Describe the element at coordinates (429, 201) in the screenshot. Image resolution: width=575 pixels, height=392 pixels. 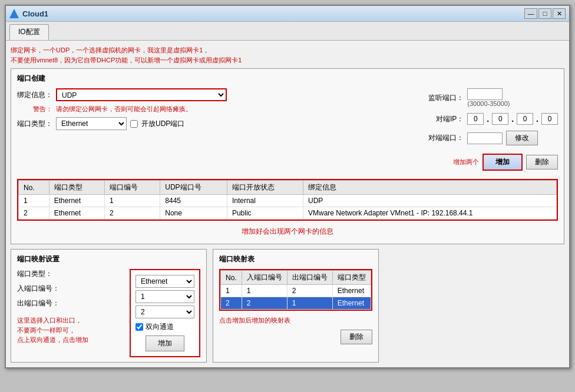
I see `port-cell-0-5: UDP` at that location.